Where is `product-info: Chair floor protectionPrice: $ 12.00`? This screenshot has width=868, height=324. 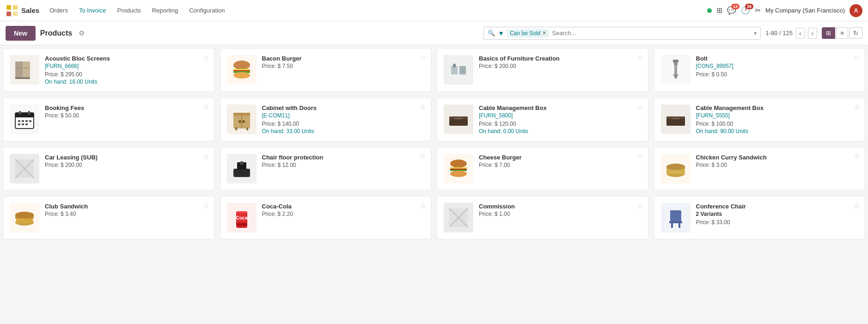
product-info: Chair floor protectionPrice: $ 12.00 is located at coordinates (343, 162).